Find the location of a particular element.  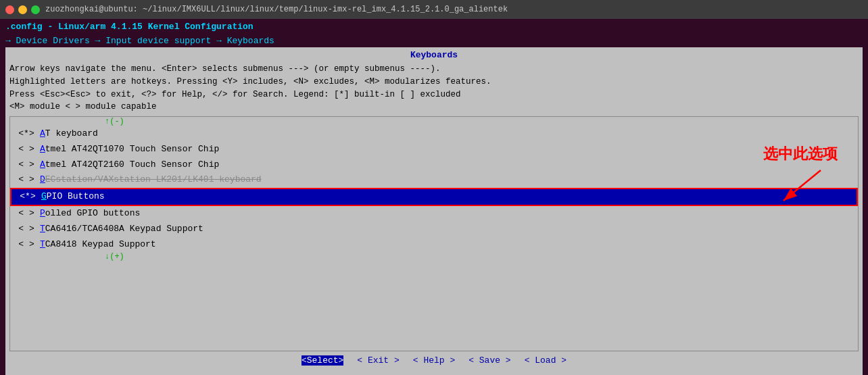

list-item: <*> AT keyboard is located at coordinates (434, 134).